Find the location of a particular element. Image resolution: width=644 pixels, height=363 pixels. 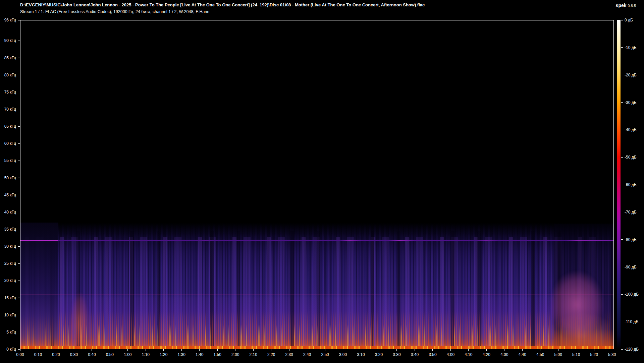

time-tick-label: 1:40 is located at coordinates (199, 355).